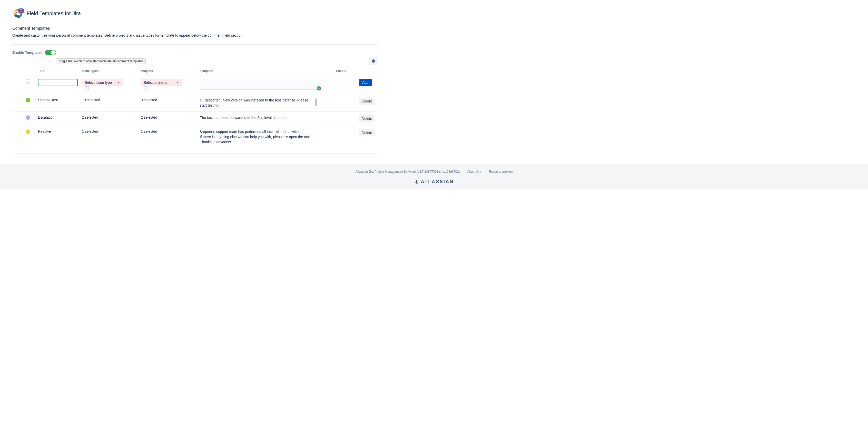  Describe the element at coordinates (195, 108) in the screenshot. I see `templates-table: Title Issue types Projects Template Enab…` at that location.